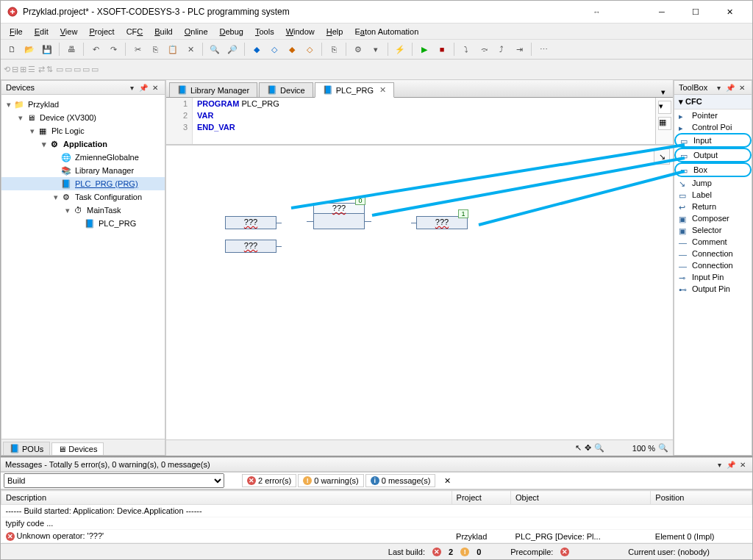 The width and height of the screenshot is (753, 560). I want to click on misc-button: ⋯, so click(543, 49).